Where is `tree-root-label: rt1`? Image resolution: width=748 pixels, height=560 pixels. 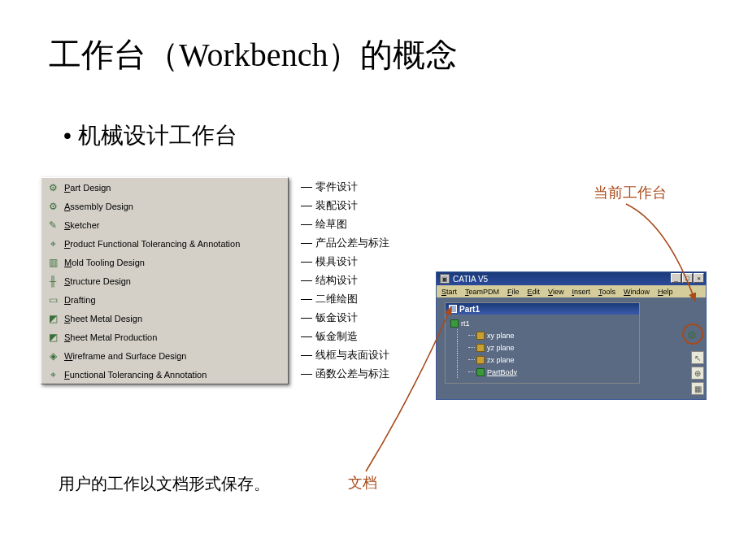
tree-root-label: rt1 is located at coordinates (465, 323).